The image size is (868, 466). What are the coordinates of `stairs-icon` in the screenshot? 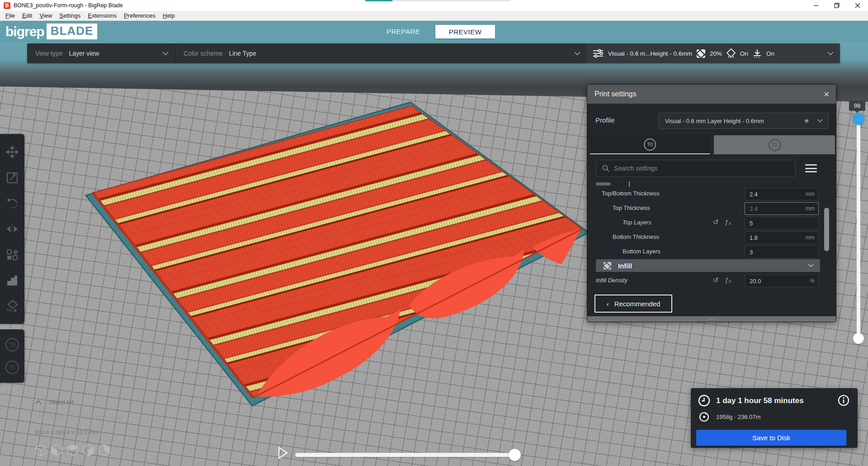 It's located at (12, 281).